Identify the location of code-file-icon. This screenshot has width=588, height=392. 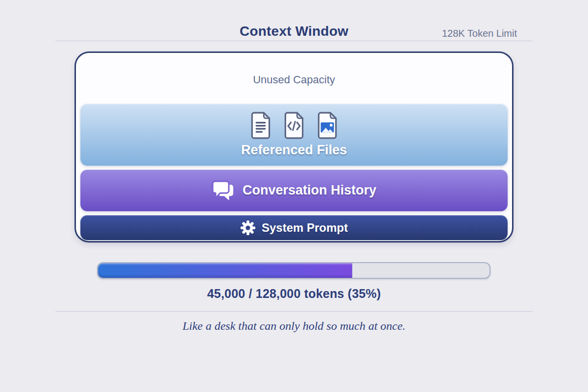
(294, 125).